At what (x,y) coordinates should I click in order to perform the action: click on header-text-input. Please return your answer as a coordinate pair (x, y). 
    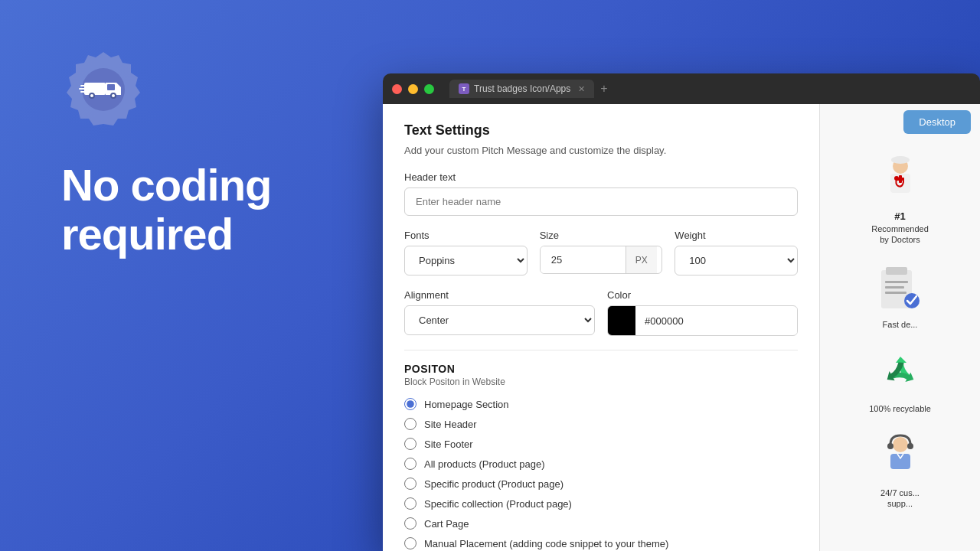
    Looking at the image, I should click on (601, 202).